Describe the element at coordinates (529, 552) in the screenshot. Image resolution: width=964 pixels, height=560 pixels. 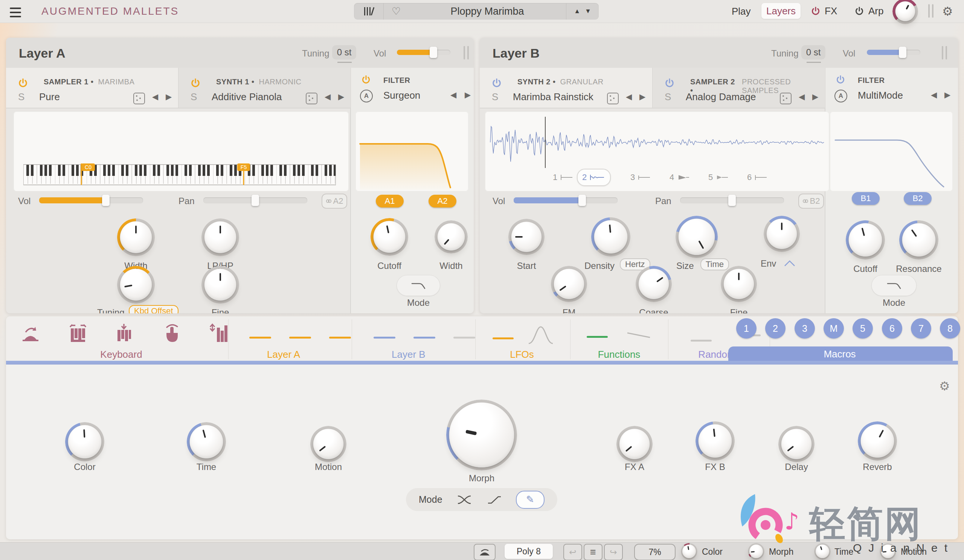
I see `poly-button: Poly 8` at that location.